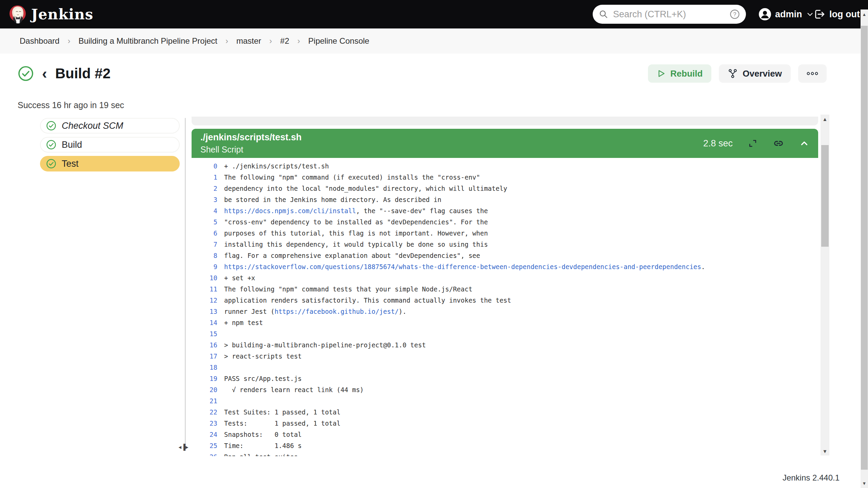  What do you see at coordinates (735, 14) in the screenshot?
I see `help-icon: ?` at bounding box center [735, 14].